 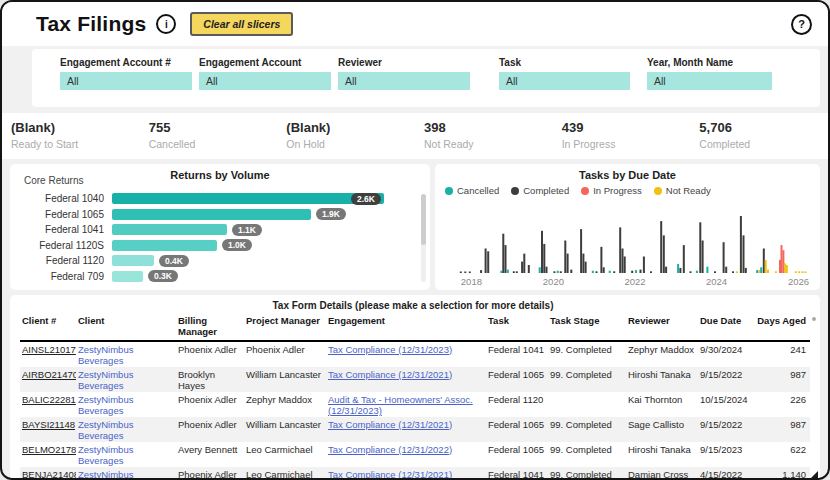 What do you see at coordinates (48, 328) in the screenshot?
I see `column-header-client-: Client #` at bounding box center [48, 328].